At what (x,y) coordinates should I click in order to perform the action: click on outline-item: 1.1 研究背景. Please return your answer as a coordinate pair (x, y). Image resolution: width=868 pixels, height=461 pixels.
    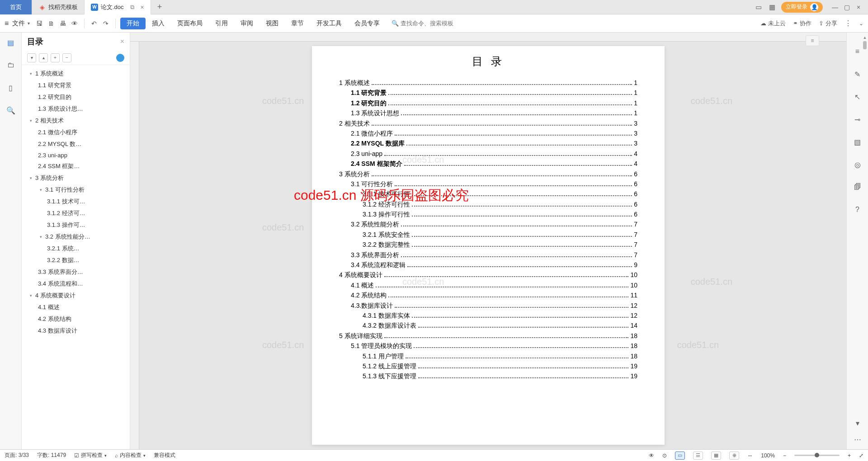
    Looking at the image, I should click on (76, 85).